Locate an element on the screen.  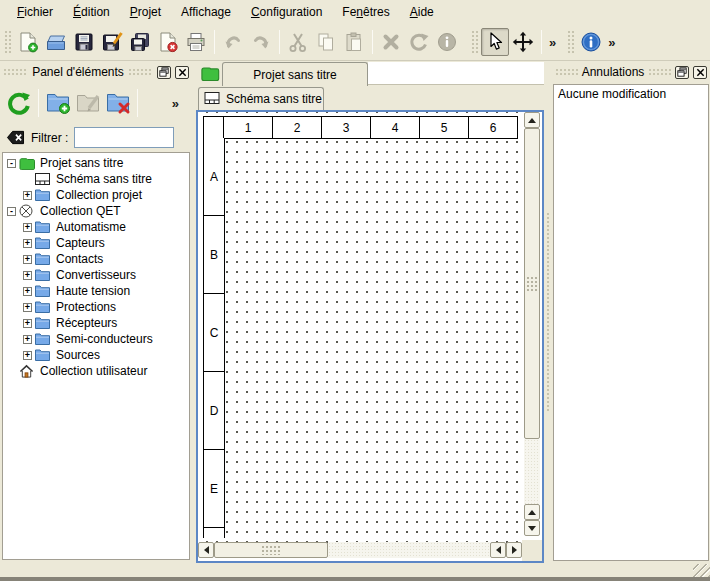
reload-collections-button is located at coordinates (19, 103).